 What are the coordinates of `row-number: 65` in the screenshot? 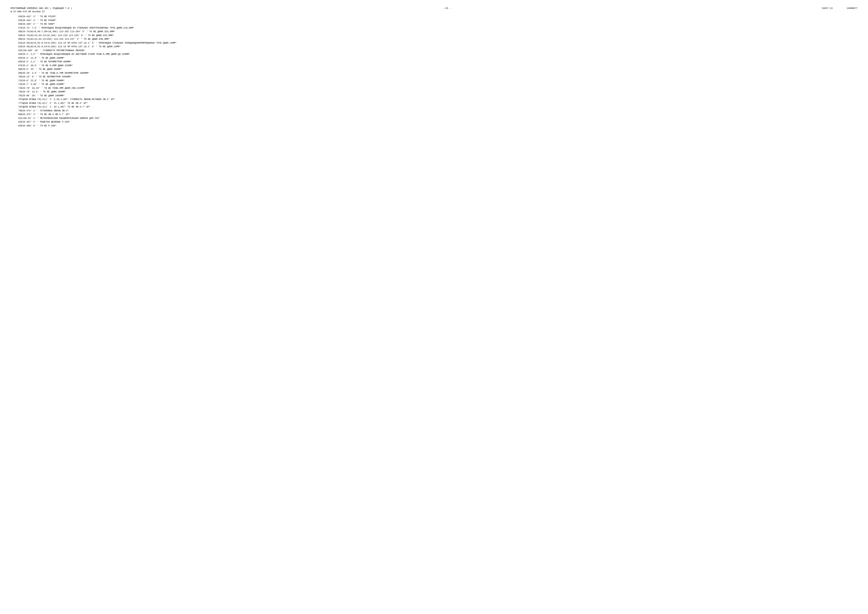 It's located at (16, 58).